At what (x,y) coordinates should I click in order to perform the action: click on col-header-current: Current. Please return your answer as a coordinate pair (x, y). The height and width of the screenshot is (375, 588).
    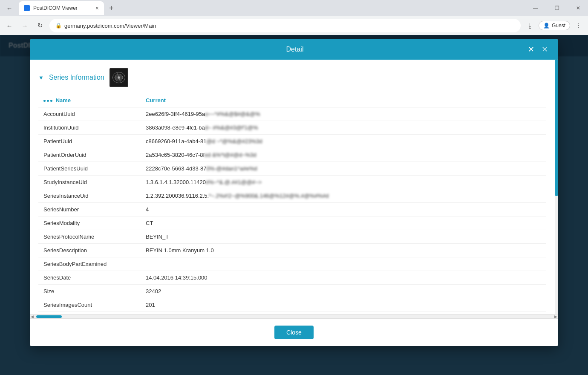
    Looking at the image, I should click on (343, 101).